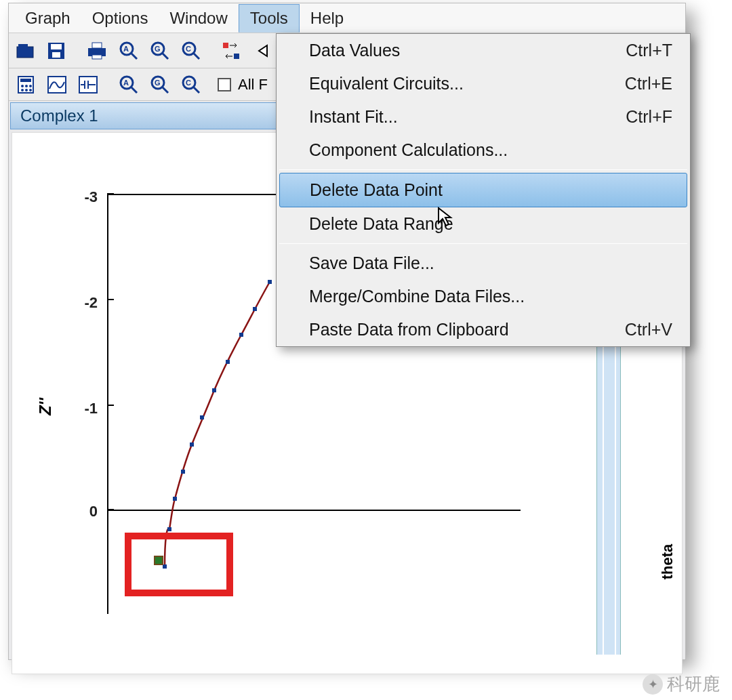  Describe the element at coordinates (649, 329) in the screenshot. I see `menuitem-shortcut: Ctrl+V` at that location.